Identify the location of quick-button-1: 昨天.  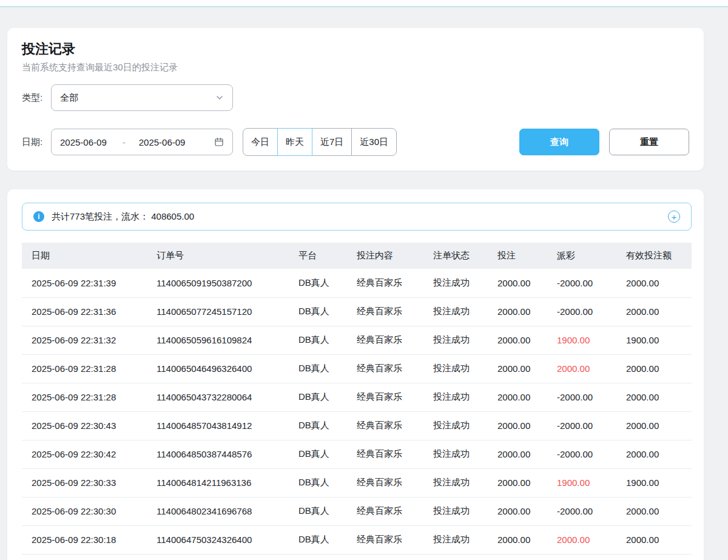
(295, 142).